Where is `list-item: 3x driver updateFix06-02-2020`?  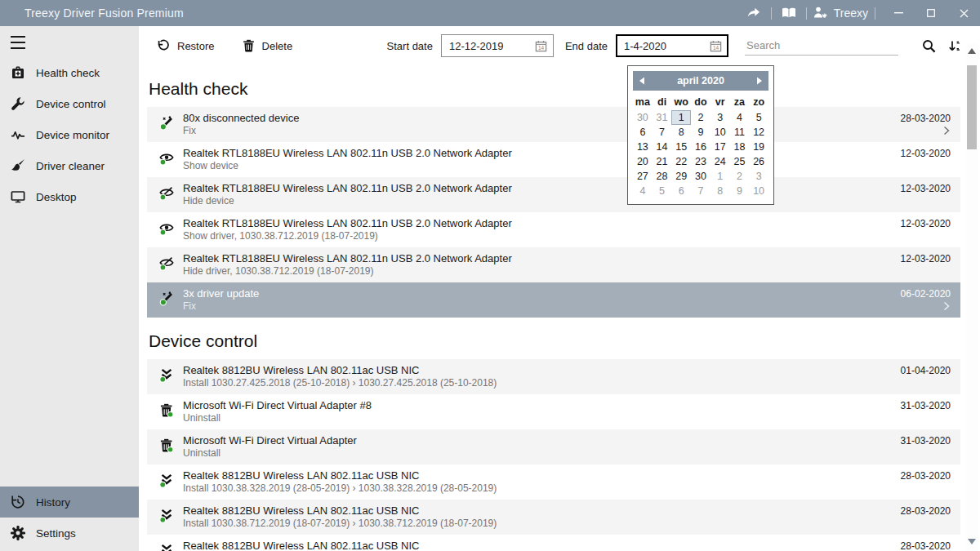
list-item: 3x driver updateFix06-02-2020 is located at coordinates (554, 300).